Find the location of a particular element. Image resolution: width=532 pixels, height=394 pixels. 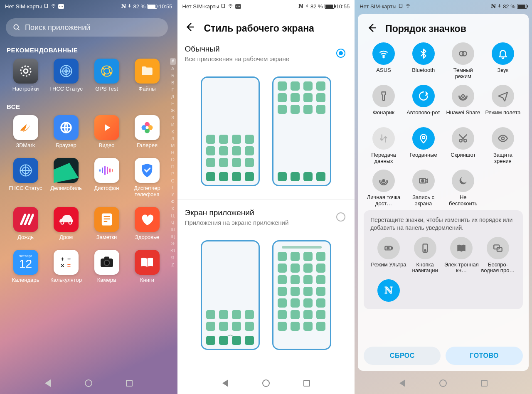

tile-share: Huawei Share is located at coordinates (463, 103).